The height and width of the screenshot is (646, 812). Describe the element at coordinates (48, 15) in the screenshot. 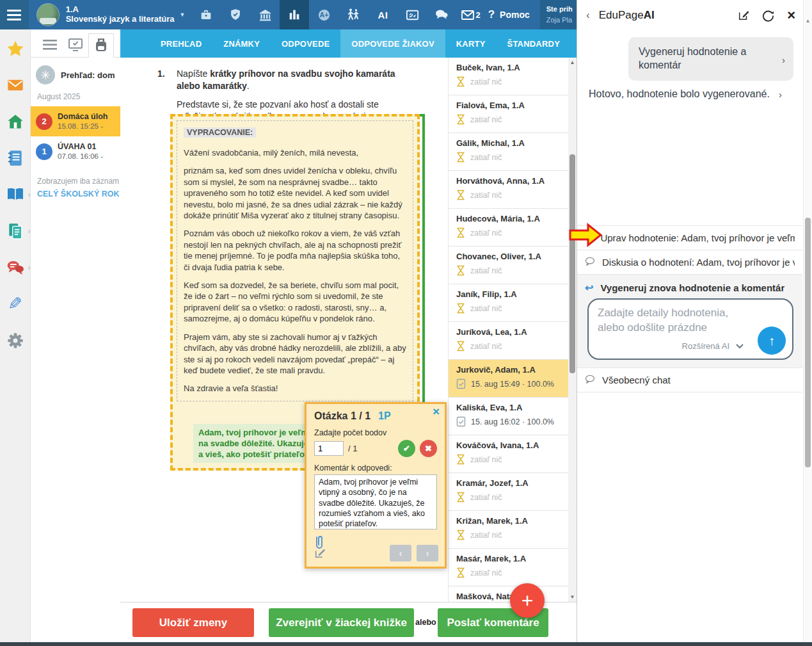

I see `class-avatar` at that location.